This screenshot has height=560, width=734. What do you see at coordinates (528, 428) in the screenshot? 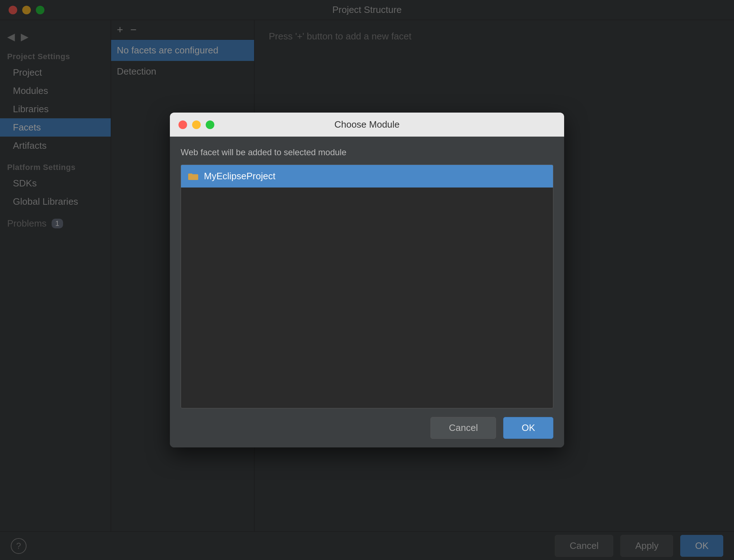
I see `modal-ok-button: OK` at bounding box center [528, 428].